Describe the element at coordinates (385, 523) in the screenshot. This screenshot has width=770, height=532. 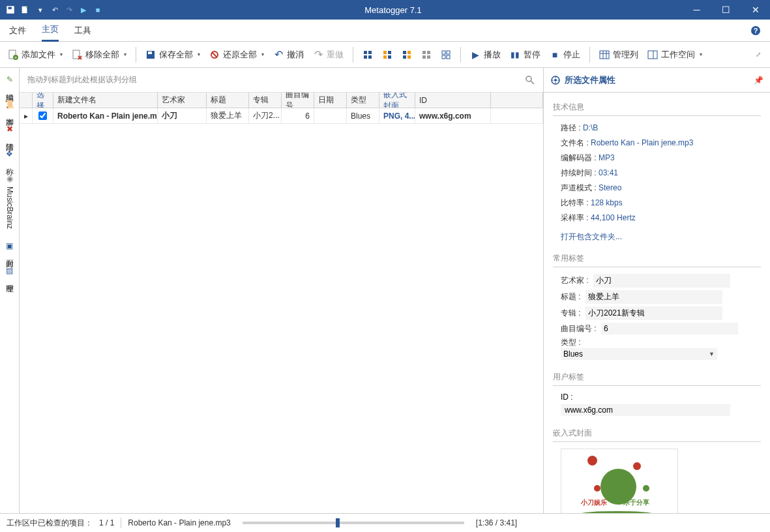
I see `status-bar: 工作区中已检查的项目： 1 / 1 Roberto Kan - Plain je…` at that location.